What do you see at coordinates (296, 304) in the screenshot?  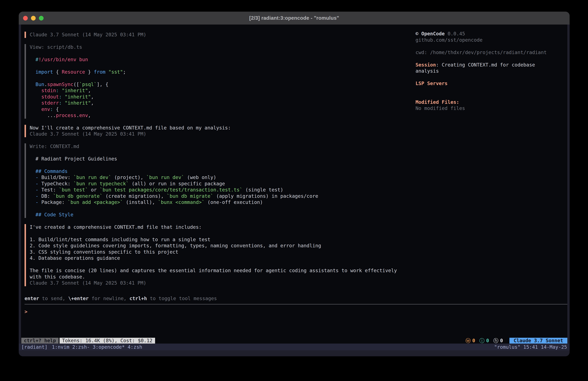 I see `input-divider` at bounding box center [296, 304].